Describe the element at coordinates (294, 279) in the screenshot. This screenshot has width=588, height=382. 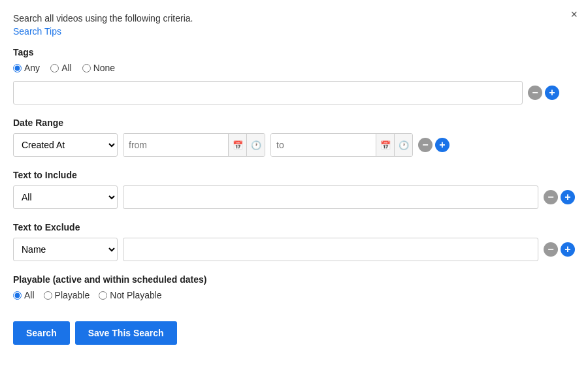
I see `playable-label: Playable (active and within scheduled da…` at that location.